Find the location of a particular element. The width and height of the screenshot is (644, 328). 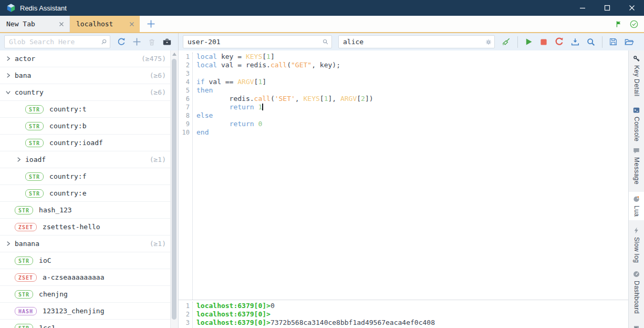

check-circle-icon is located at coordinates (634, 24).